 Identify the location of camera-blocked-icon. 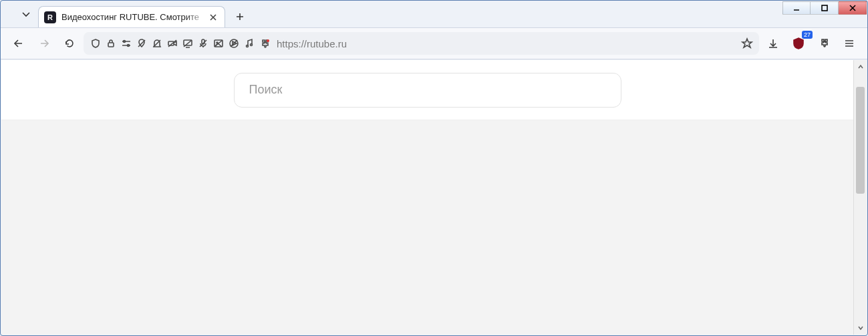
(172, 43).